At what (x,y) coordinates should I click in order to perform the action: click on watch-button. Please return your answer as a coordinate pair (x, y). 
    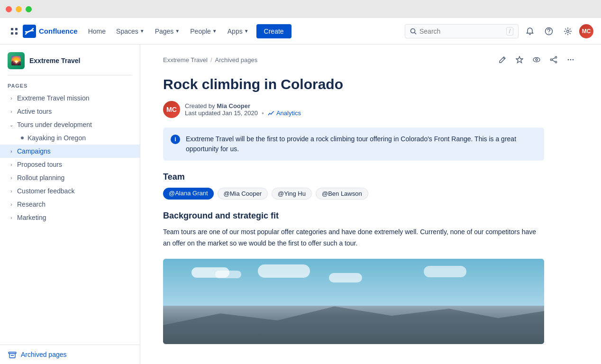
    Looking at the image, I should click on (537, 60).